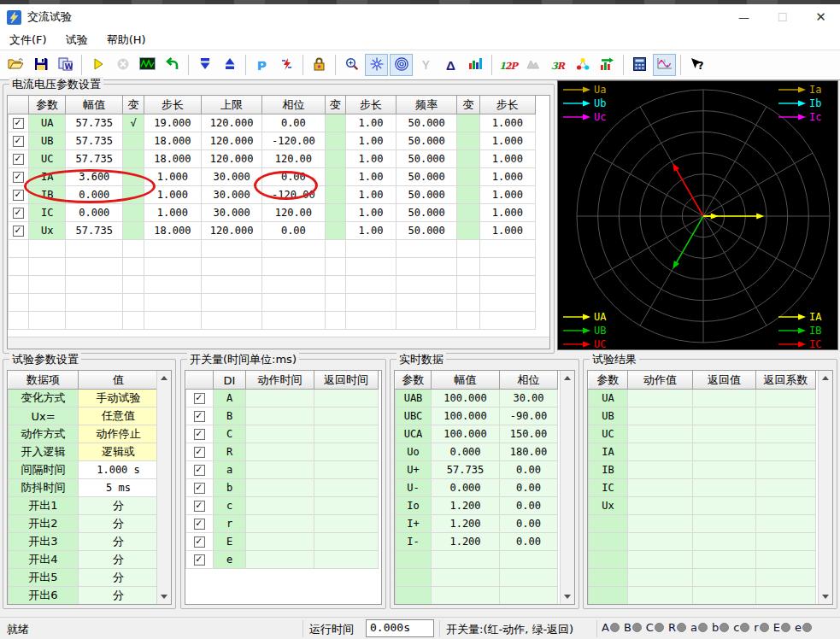 The image size is (840, 639). Describe the element at coordinates (231, 178) in the screenshot. I see `limit-cell: 30.000` at that location.